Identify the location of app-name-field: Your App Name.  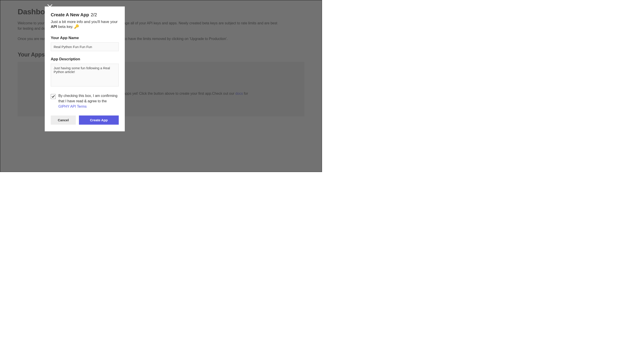
(85, 43).